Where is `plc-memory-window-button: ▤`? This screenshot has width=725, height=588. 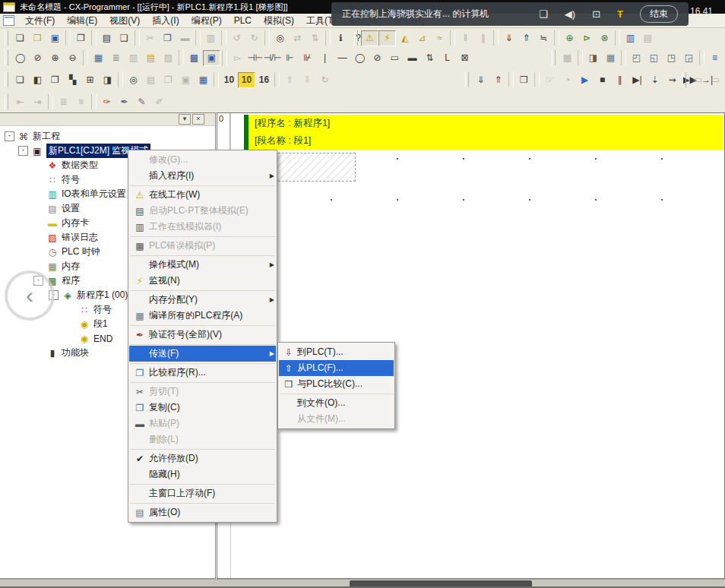 plc-memory-window-button: ▤ is located at coordinates (647, 38).